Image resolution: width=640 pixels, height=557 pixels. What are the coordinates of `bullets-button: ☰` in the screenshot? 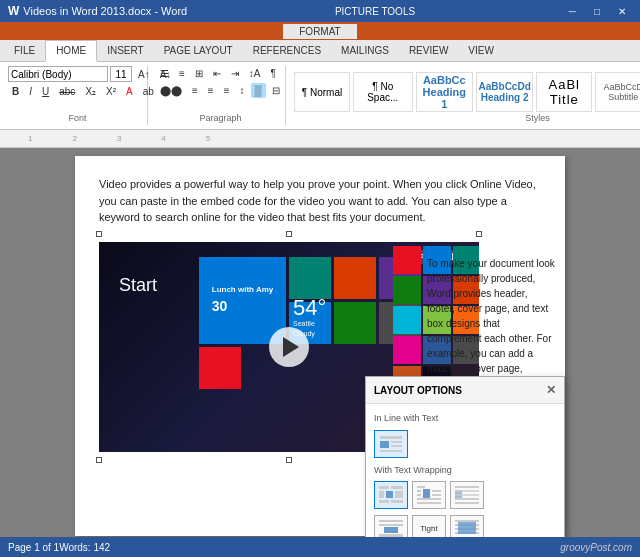 It's located at (164, 74).